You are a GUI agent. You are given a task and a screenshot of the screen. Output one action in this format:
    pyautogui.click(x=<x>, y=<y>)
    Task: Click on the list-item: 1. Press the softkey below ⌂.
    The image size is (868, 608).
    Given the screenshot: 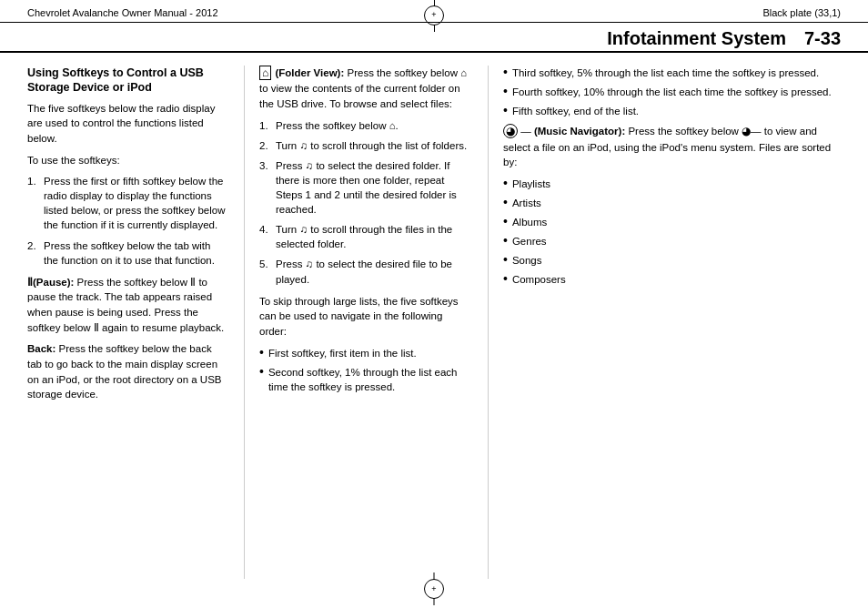 What is the action you would take?
    pyautogui.click(x=366, y=126)
    